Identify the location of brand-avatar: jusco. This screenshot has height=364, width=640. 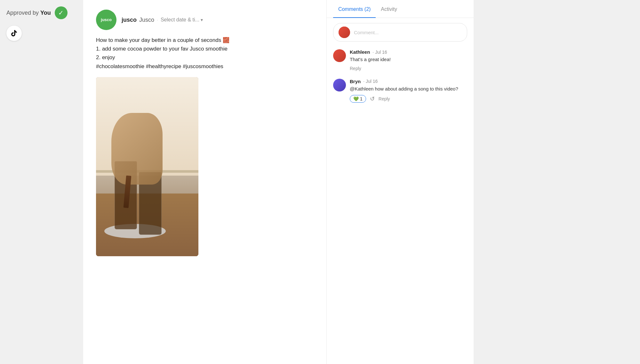
(106, 20).